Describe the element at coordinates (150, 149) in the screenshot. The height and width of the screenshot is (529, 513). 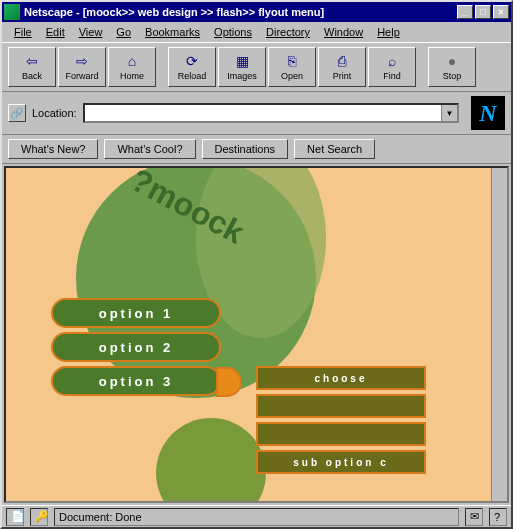
I see `whats-cool-button: What's Cool?` at that location.